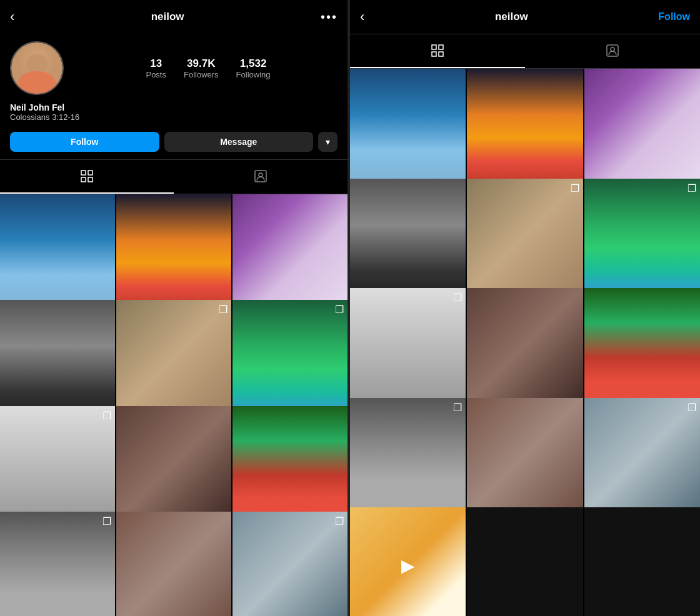  I want to click on following-count: 1,532, so click(254, 64).